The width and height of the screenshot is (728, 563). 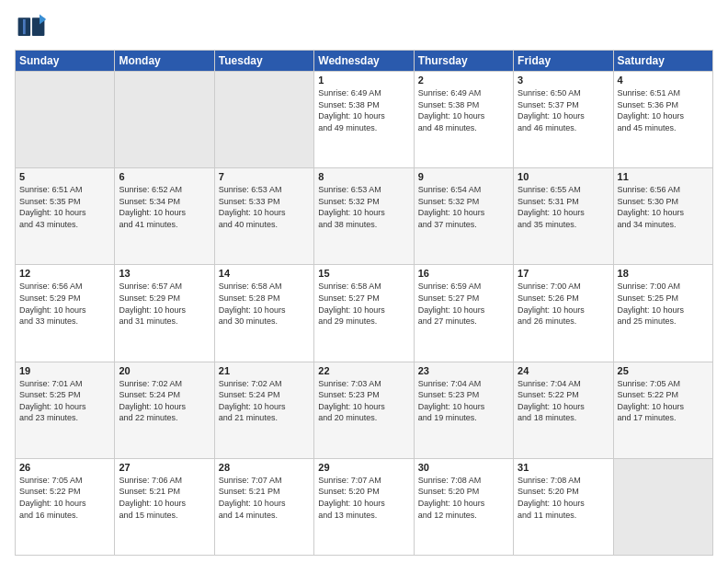 What do you see at coordinates (463, 80) in the screenshot?
I see `day-number: 2` at bounding box center [463, 80].